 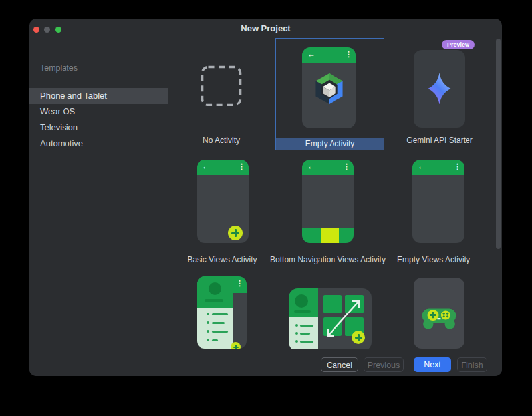 I want to click on adaptive-layout-template-icon, so click(x=330, y=318).